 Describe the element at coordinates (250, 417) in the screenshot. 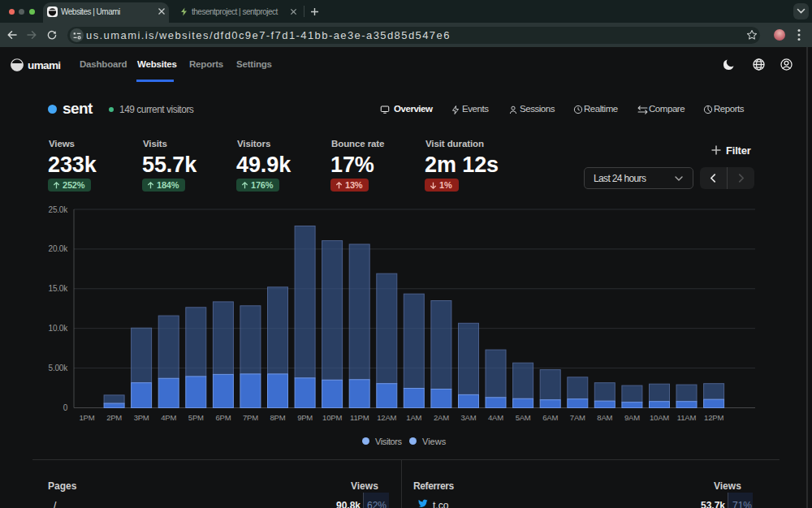

I see `svg-text: 7PM` at that location.